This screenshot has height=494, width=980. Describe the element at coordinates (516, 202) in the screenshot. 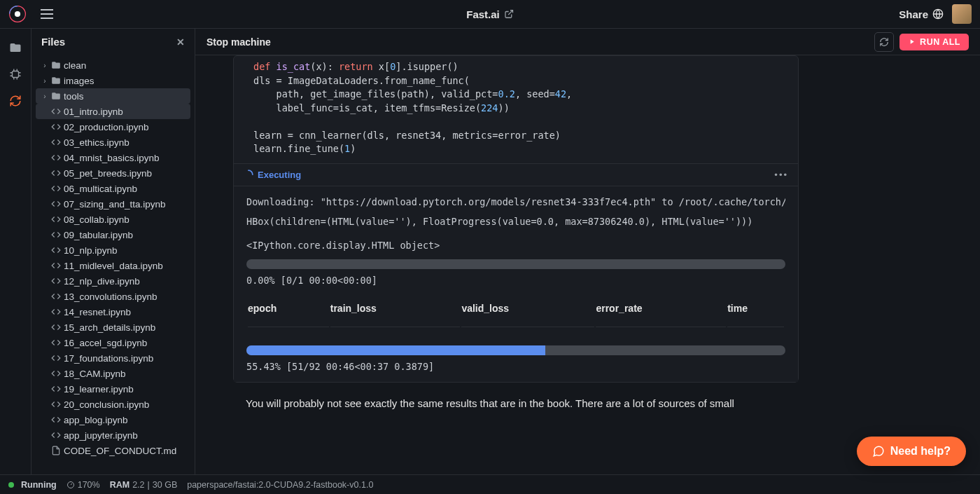

I see `output-line: Downloading: "https://download.pytorch.o…` at that location.